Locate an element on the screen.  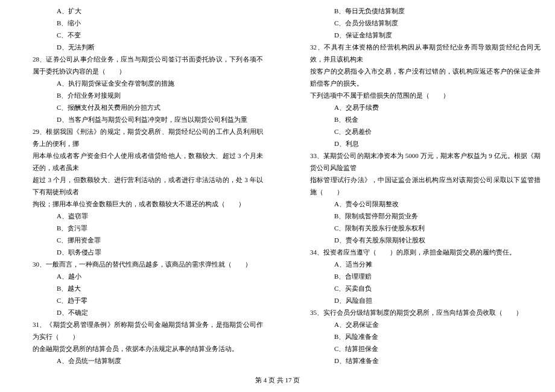
q33-line-2: 指标管理试行办法》，中国证监会派出机构应当对该期货公司采取以下监管措施（ ） is located at coordinates (416, 186).